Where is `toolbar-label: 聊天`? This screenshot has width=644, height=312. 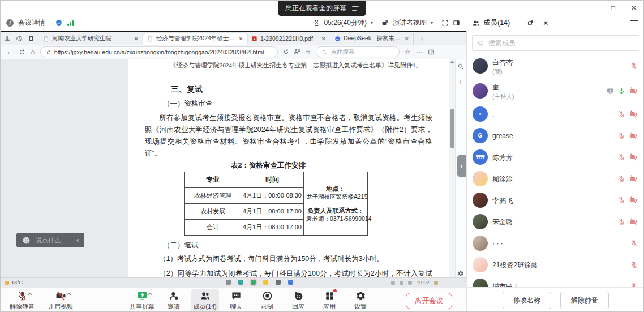
toolbar-label: 聊天 is located at coordinates (236, 307).